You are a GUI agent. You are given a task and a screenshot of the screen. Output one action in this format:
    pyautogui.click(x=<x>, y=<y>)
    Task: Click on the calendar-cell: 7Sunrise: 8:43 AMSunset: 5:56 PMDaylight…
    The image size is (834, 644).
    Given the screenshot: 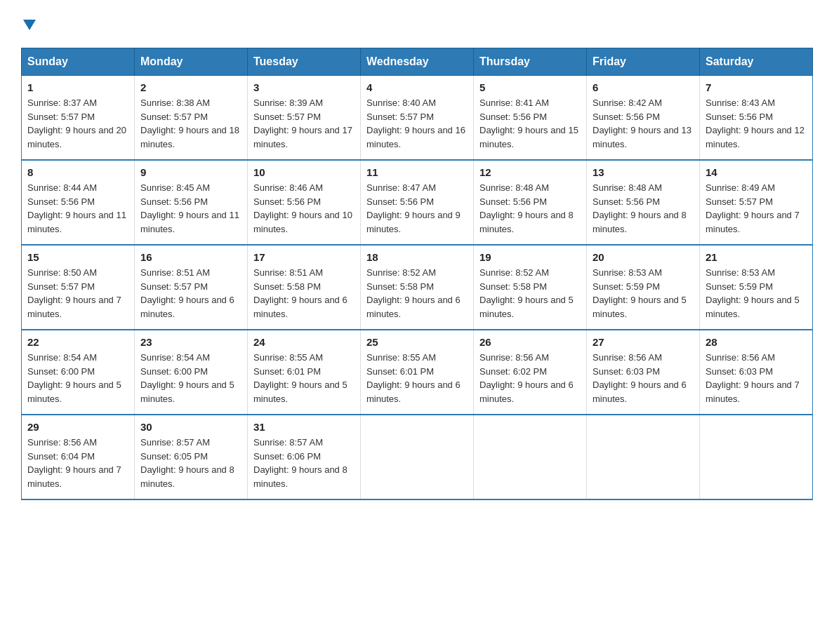 What is the action you would take?
    pyautogui.click(x=757, y=118)
    